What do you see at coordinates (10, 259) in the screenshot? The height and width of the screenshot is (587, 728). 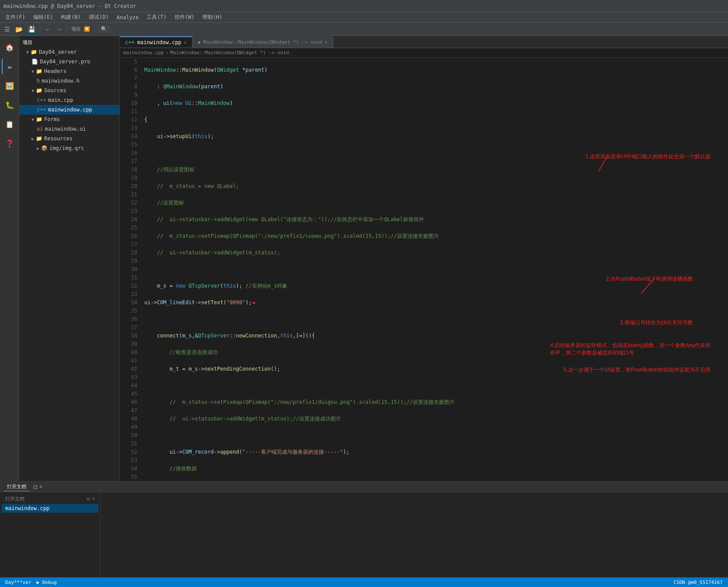 I see `sidebar-icons: 🏠 ✏️ 🖼️ 🐛 📋 ❓` at bounding box center [10, 259].